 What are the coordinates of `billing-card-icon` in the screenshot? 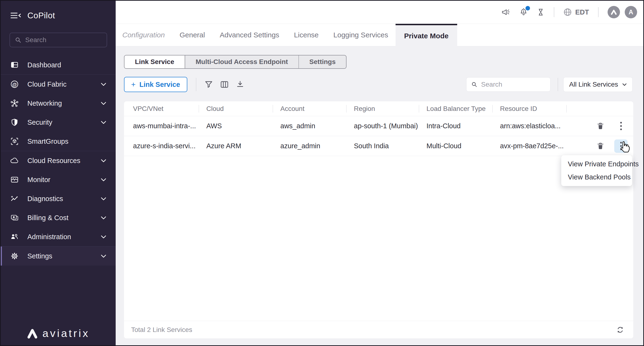 It's located at (14, 218).